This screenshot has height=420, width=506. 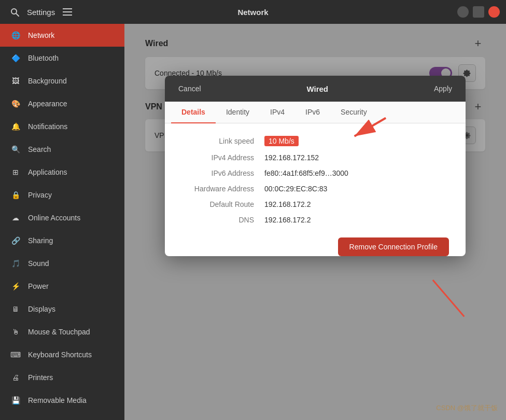 What do you see at coordinates (253, 12) in the screenshot?
I see `window-title: Network` at bounding box center [253, 12].